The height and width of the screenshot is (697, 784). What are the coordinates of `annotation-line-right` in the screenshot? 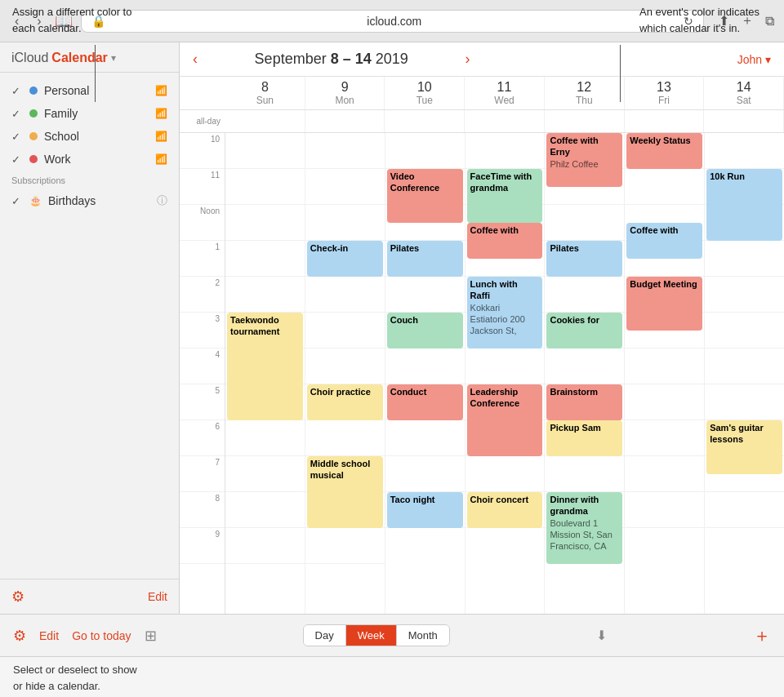 It's located at (621, 73).